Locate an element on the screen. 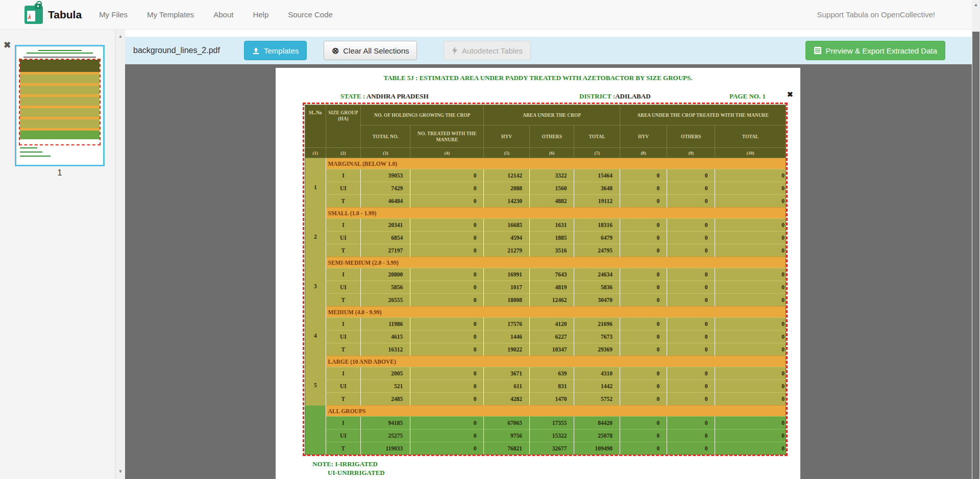 The width and height of the screenshot is (980, 479). selection-close-icon: ✖ is located at coordinates (790, 94).